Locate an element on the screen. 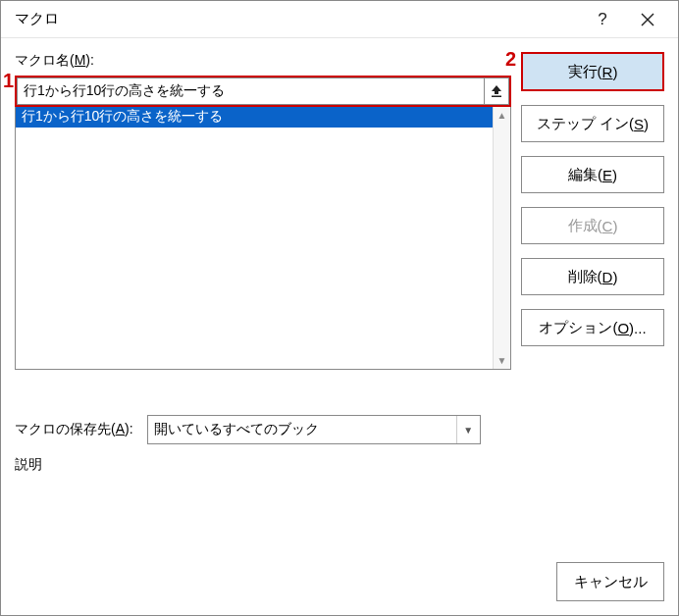  right-column: 実行(R) ステップ イン(S) 編集(E) 作成(C) 削除(D) オプション… is located at coordinates (593, 211).